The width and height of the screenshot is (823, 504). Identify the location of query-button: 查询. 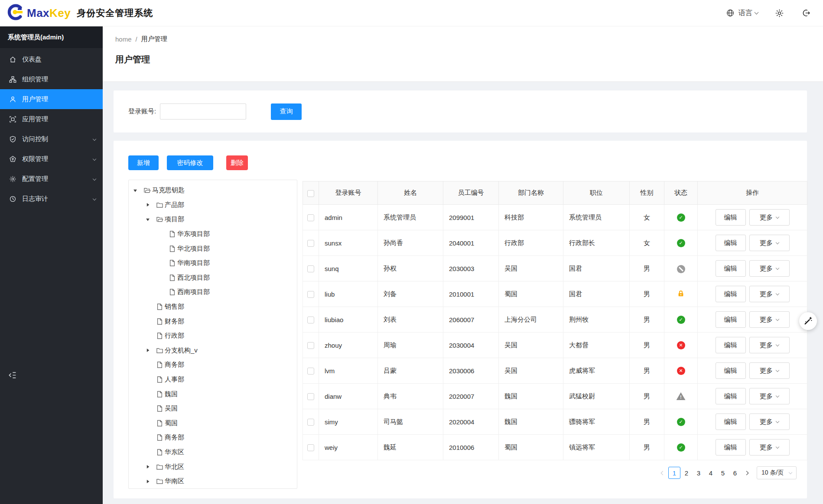
(286, 112).